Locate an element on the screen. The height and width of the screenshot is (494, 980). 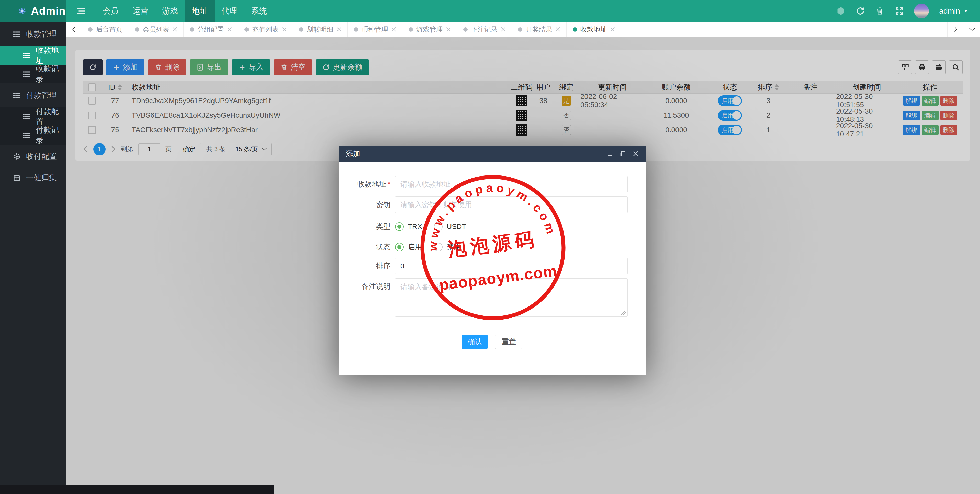
fullscreen-icon is located at coordinates (899, 11).